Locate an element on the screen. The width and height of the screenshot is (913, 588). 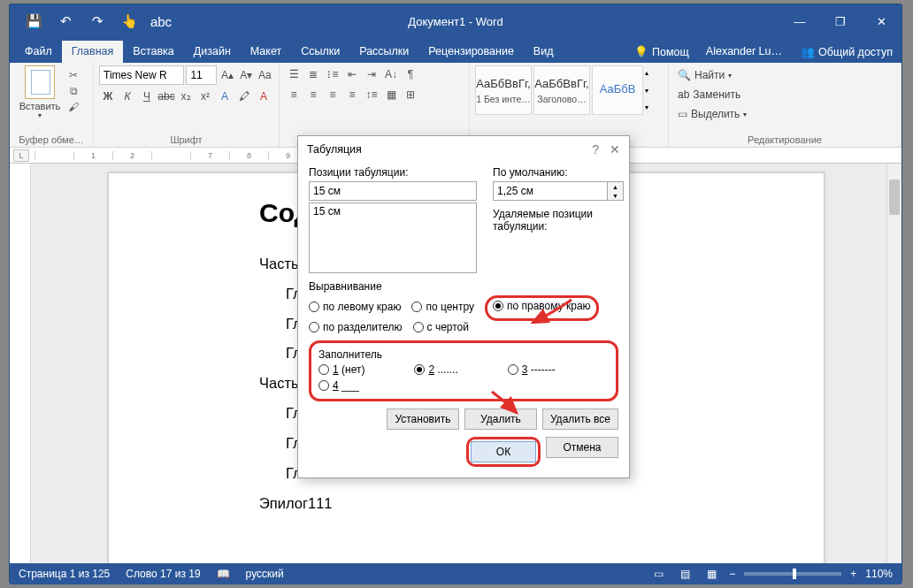
default-tab-spinner: ▲▼ is located at coordinates (558, 191).